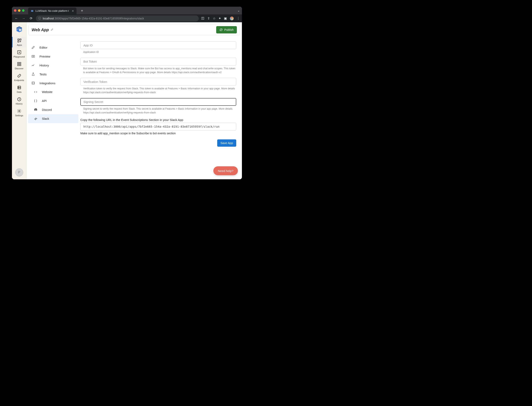 The width and height of the screenshot is (532, 406). I want to click on verification-token-input, so click(158, 82).